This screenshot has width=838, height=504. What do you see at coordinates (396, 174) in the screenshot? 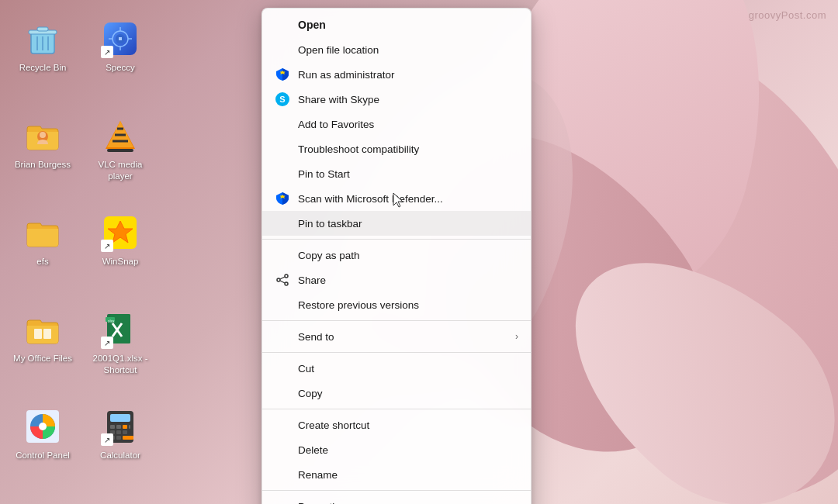
I see `context-menu-item-pin-start: Pin to Start` at bounding box center [396, 174].